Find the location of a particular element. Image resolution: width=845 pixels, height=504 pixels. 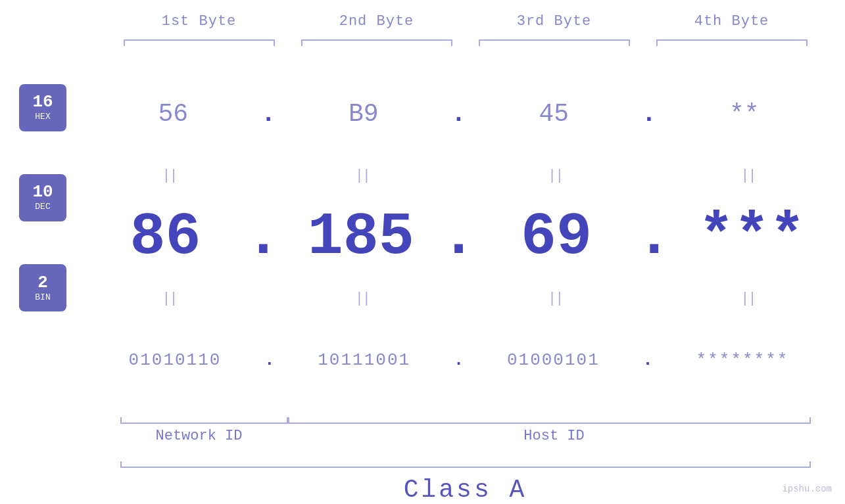

eq2-3: || is located at coordinates (555, 298).